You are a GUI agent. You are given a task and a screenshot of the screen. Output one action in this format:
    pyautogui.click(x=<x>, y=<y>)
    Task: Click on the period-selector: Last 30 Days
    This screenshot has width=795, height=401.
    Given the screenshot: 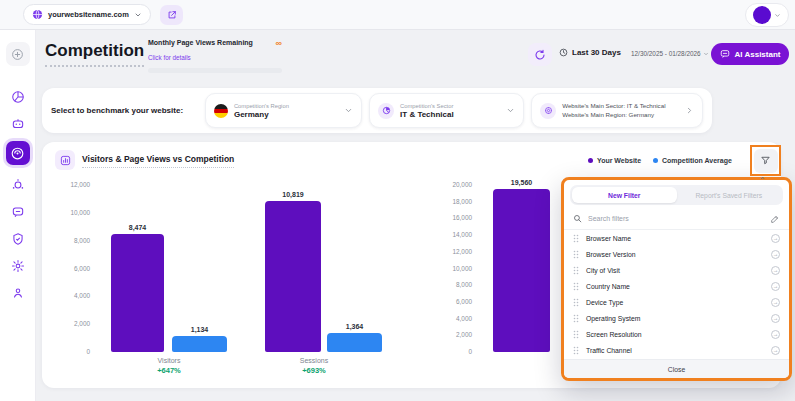 What is the action you would take?
    pyautogui.click(x=590, y=52)
    